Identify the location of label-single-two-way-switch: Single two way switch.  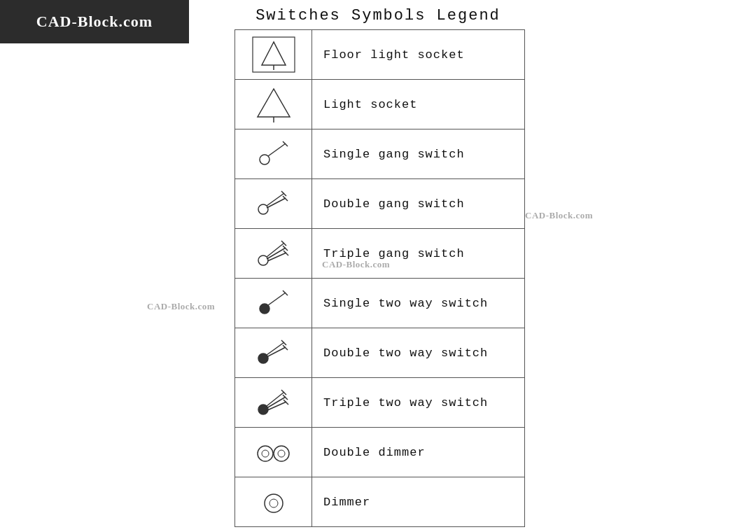
(419, 304).